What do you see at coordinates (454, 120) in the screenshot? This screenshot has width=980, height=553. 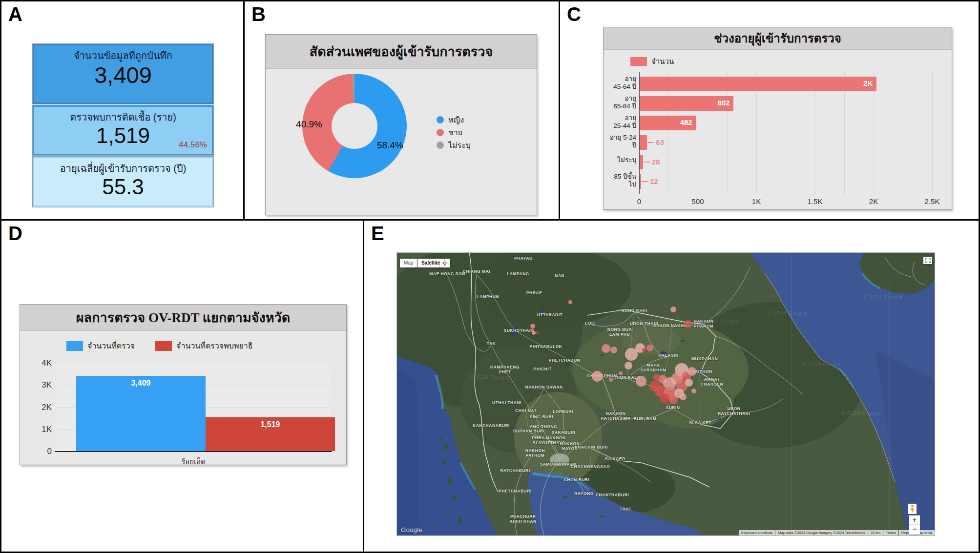 I see `legend-item: หญิง` at bounding box center [454, 120].